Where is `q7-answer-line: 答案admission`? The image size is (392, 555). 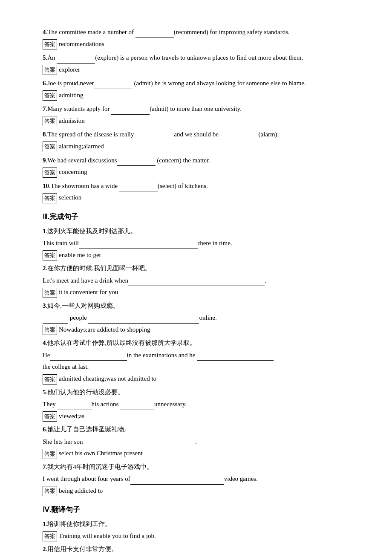 q7-answer-line: 答案admission is located at coordinates (196, 121).